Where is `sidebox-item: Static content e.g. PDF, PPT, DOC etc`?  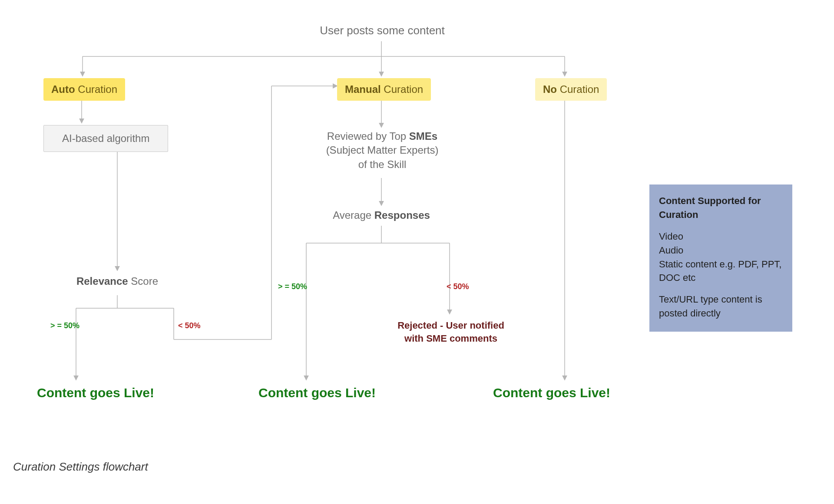 sidebox-item: Static content e.g. PDF, PPT, DOC etc is located at coordinates (721, 271).